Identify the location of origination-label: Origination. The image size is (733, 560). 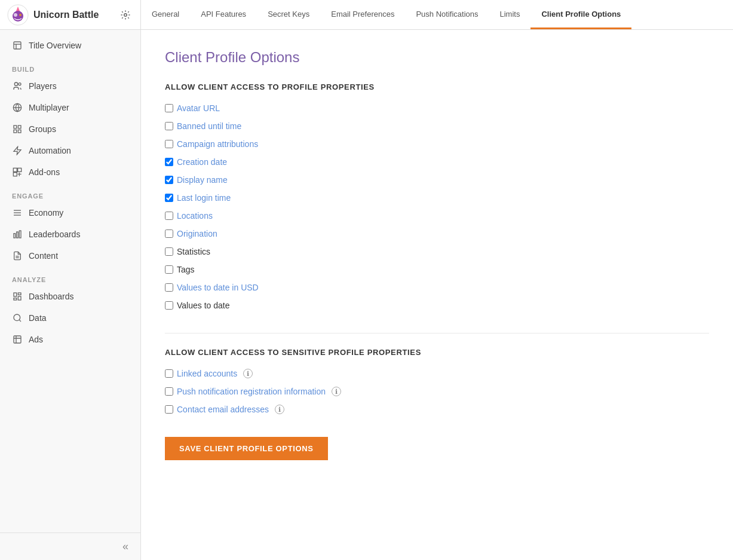
(197, 234).